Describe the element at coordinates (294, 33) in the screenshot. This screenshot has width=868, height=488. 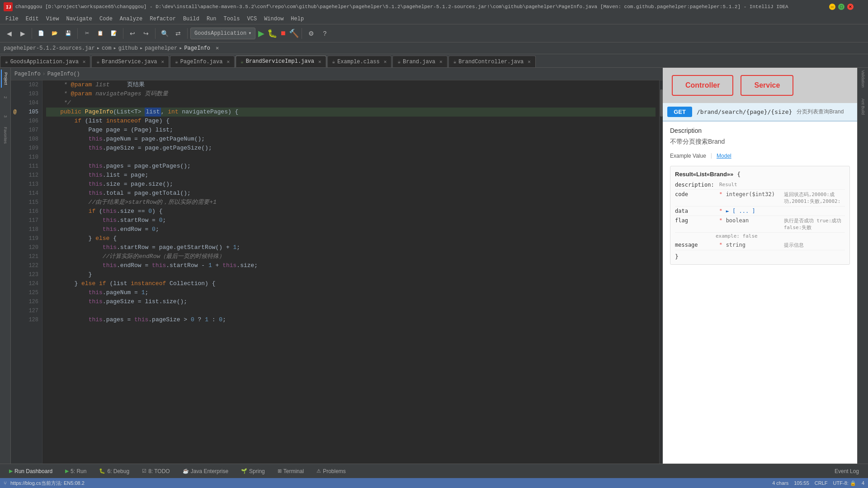
I see `build-button: 🔨` at that location.